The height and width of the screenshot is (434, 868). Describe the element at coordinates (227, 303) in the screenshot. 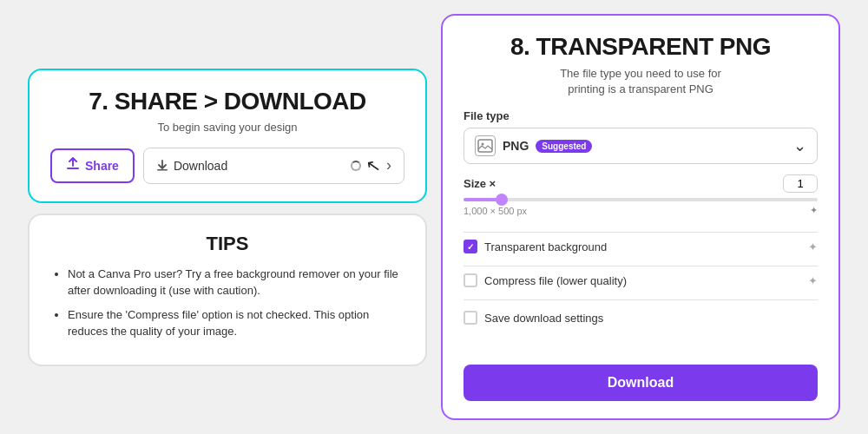

I see `tips-list: Not a Canva Pro user? Try a free backgro…` at that location.